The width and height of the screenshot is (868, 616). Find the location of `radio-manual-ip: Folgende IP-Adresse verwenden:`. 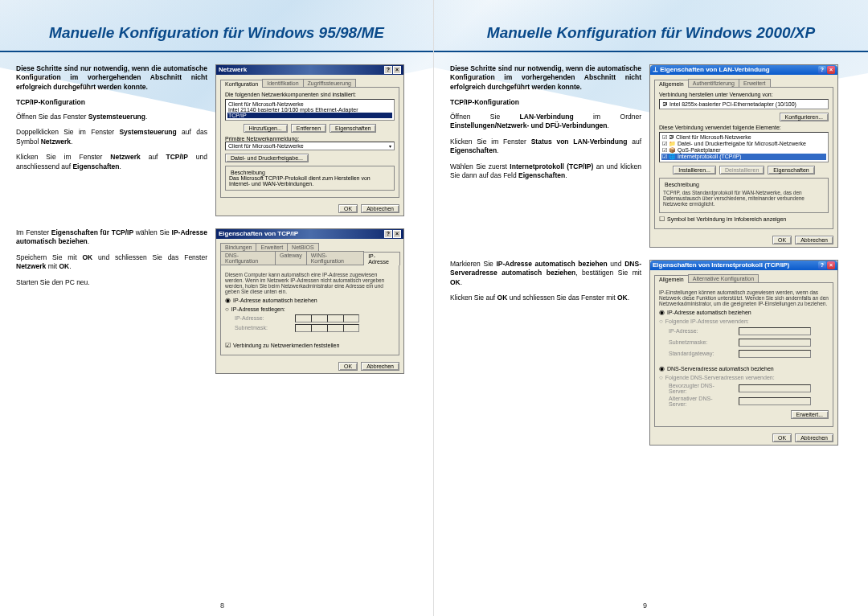

radio-manual-ip: Folgende IP-Adresse verwenden: is located at coordinates (744, 322).